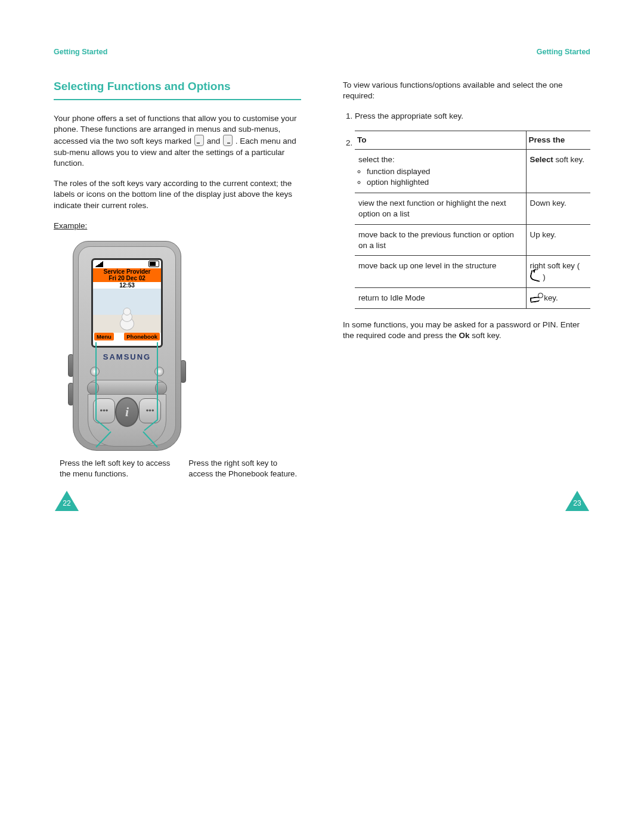  Describe the element at coordinates (228, 141) in the screenshot. I see `right-softkey-icon` at that location.